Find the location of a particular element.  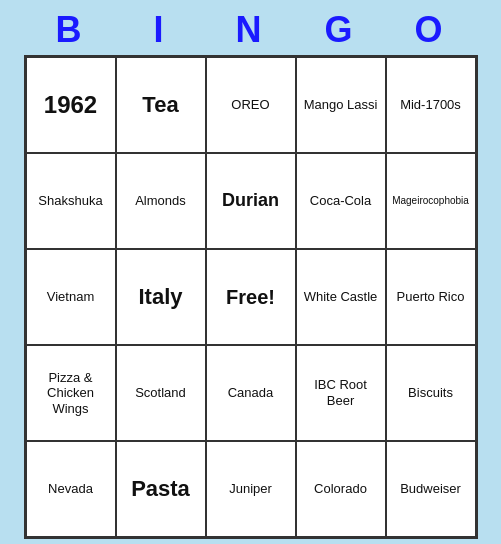

cell-2-1: Italy is located at coordinates (161, 297).